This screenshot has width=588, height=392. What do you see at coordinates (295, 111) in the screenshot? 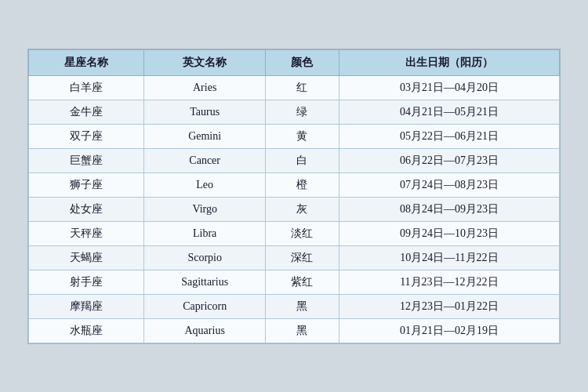
I see `table-row: 金牛座Taurus绿04月21日—05月21日` at bounding box center [295, 111].